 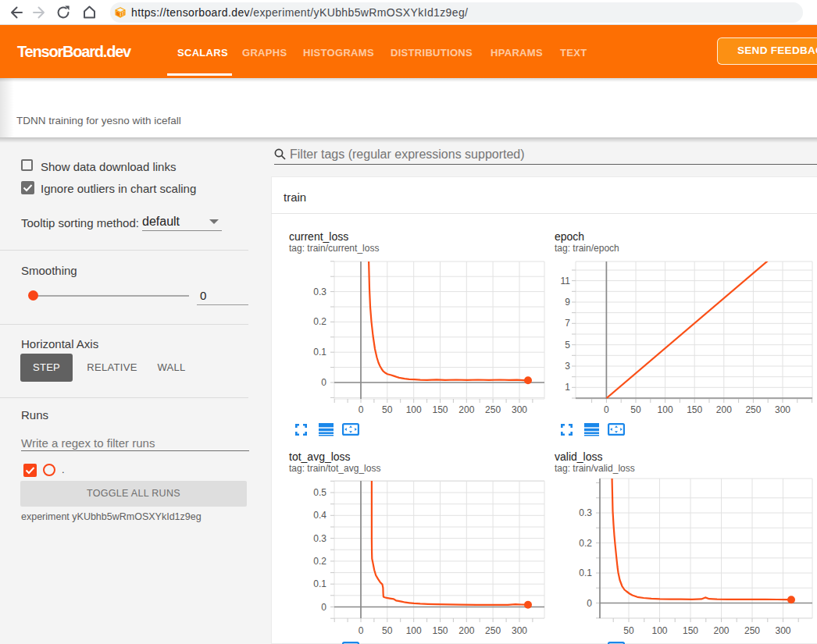 What do you see at coordinates (565, 281) in the screenshot?
I see `svg-text: 11` at bounding box center [565, 281].